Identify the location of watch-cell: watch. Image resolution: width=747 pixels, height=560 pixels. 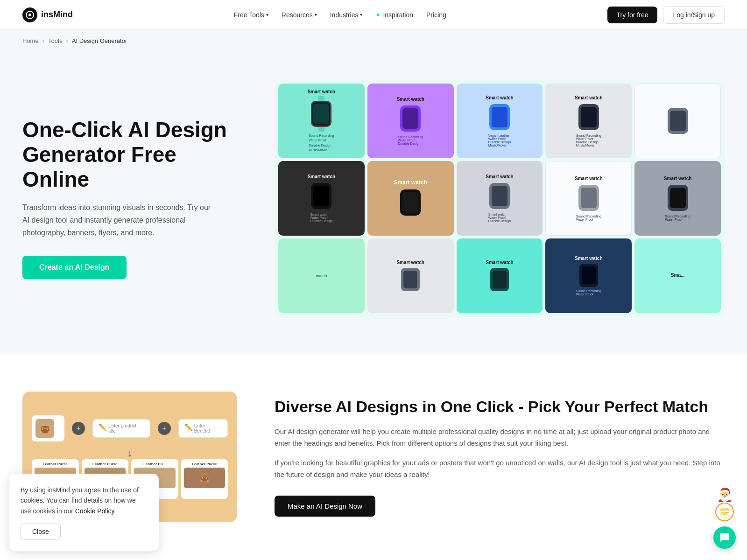
(321, 276).